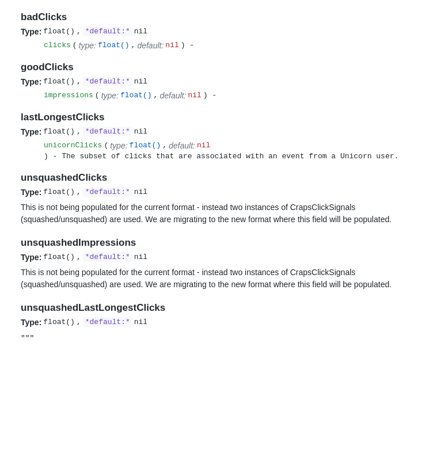 The image size is (448, 476). Describe the element at coordinates (224, 117) in the screenshot. I see `section-title: lastLongestClicks` at that location.